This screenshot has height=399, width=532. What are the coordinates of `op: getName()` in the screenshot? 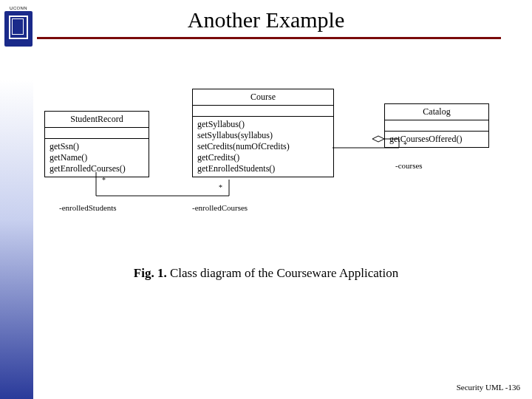 It's located at (97, 158).